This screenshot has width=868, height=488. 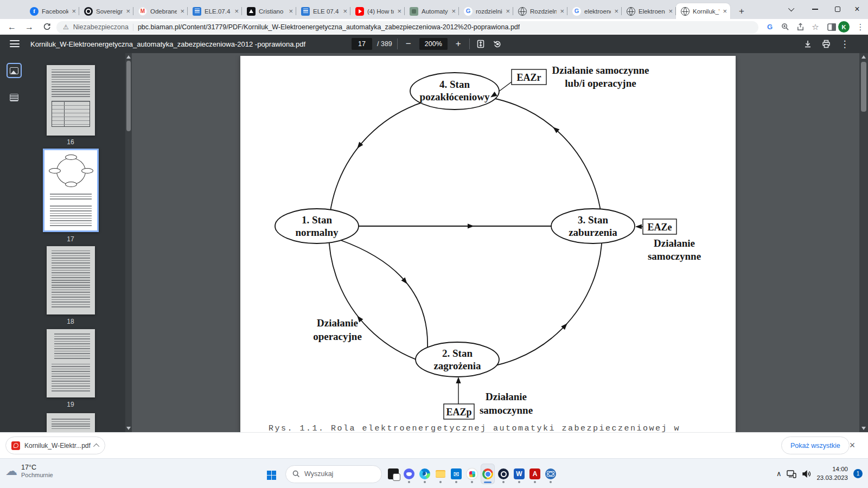 What do you see at coordinates (826, 44) in the screenshot?
I see `print-icon` at bounding box center [826, 44].